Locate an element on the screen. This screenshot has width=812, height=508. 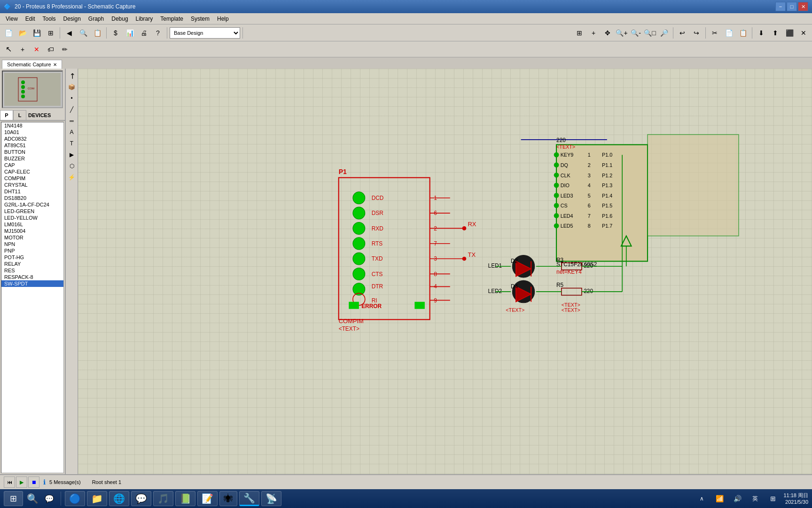
save-button: 💾 is located at coordinates (37, 33).